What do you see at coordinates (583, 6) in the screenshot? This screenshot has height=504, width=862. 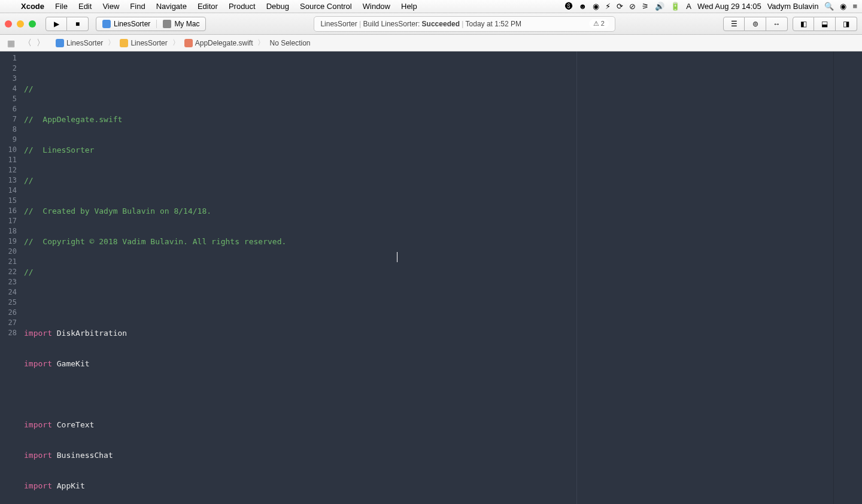 I see `app-status-icon: ☻` at bounding box center [583, 6].